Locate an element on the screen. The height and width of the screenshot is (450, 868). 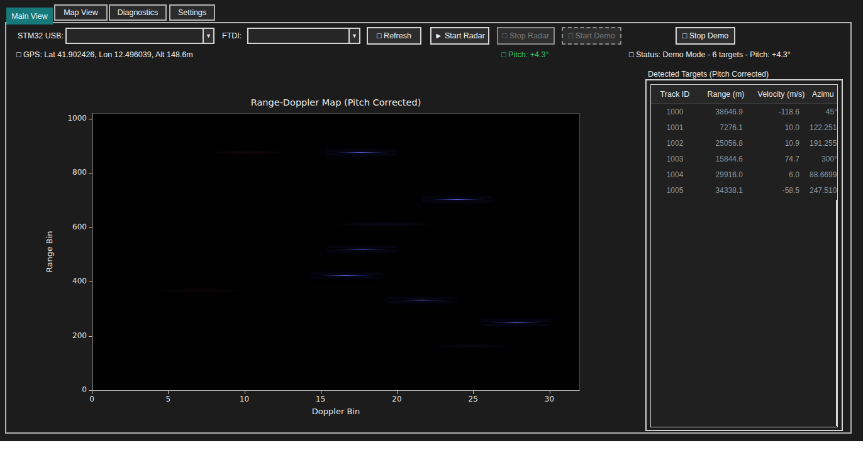
table-cell: 1005 is located at coordinates (675, 190).